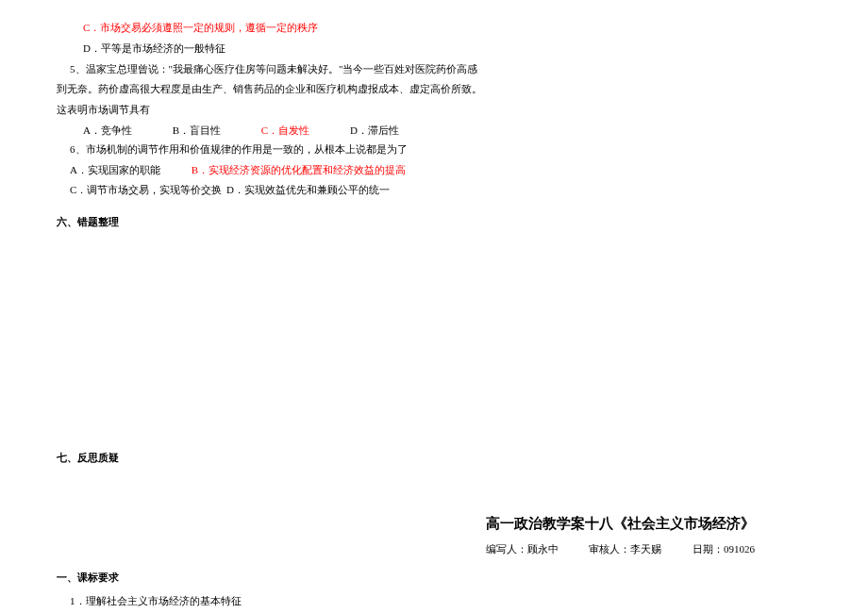 This screenshot has width=868, height=613. What do you see at coordinates (507, 549) in the screenshot?
I see `author-label: 编写人：` at bounding box center [507, 549].